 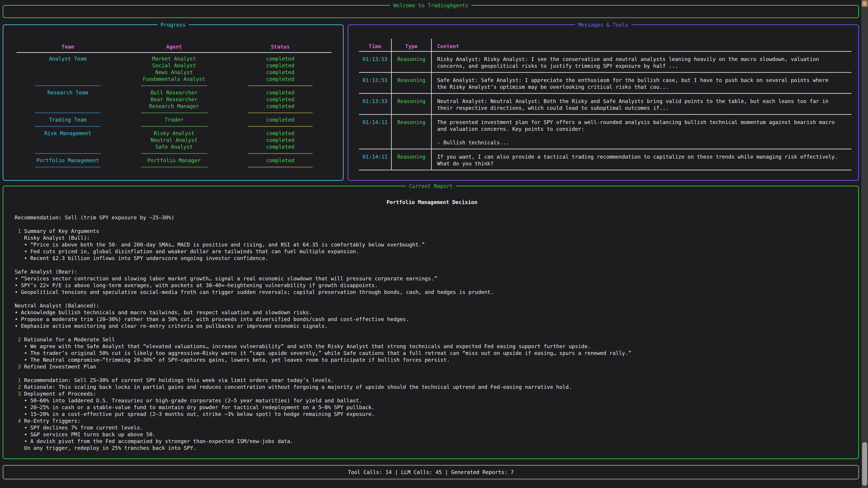 What do you see at coordinates (865, 244) in the screenshot?
I see `scrollbar-track` at bounding box center [865, 244].